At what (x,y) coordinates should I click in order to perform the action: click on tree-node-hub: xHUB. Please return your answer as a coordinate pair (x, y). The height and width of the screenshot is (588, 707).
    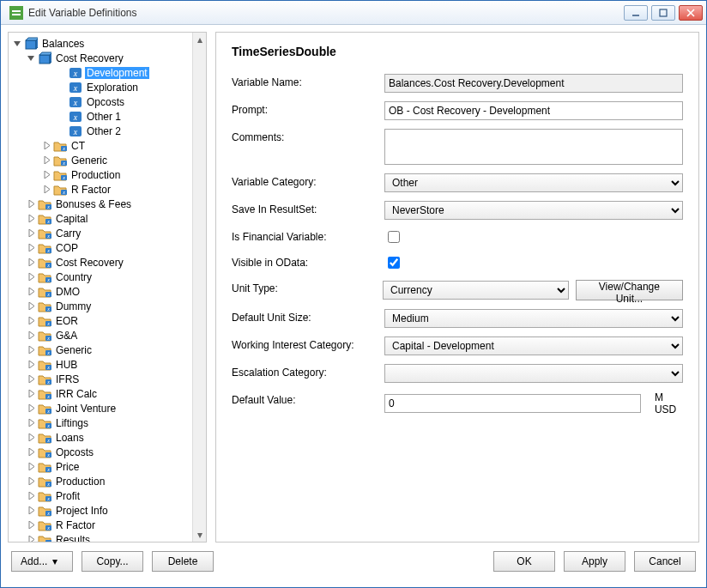
    Looking at the image, I should click on (101, 364).